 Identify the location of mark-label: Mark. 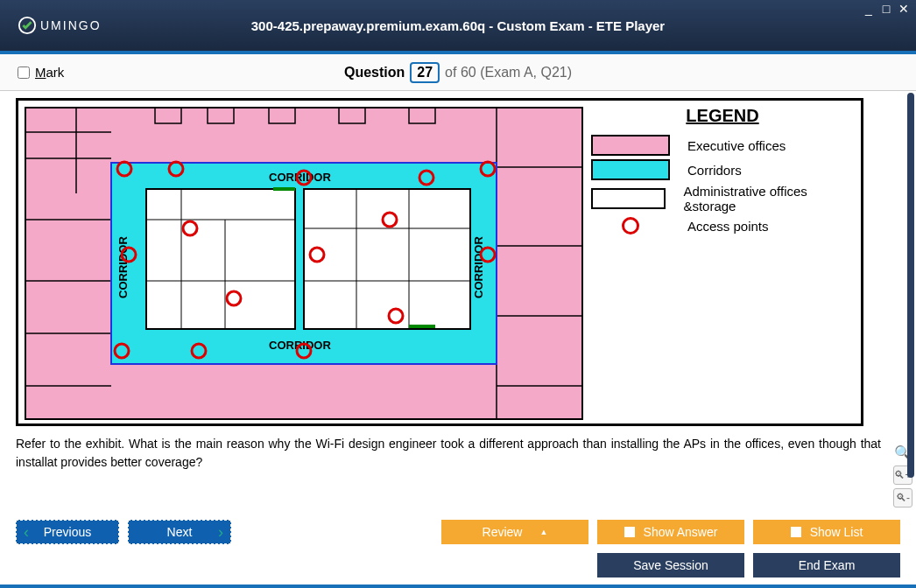
(49, 72).